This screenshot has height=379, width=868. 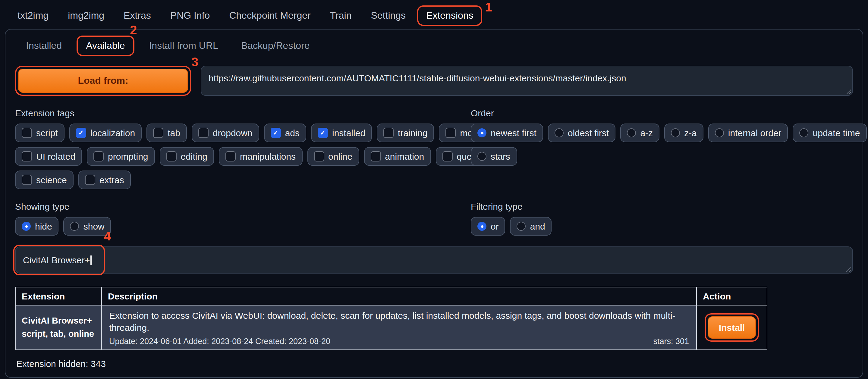 I want to click on tag-label: animation, so click(x=404, y=156).